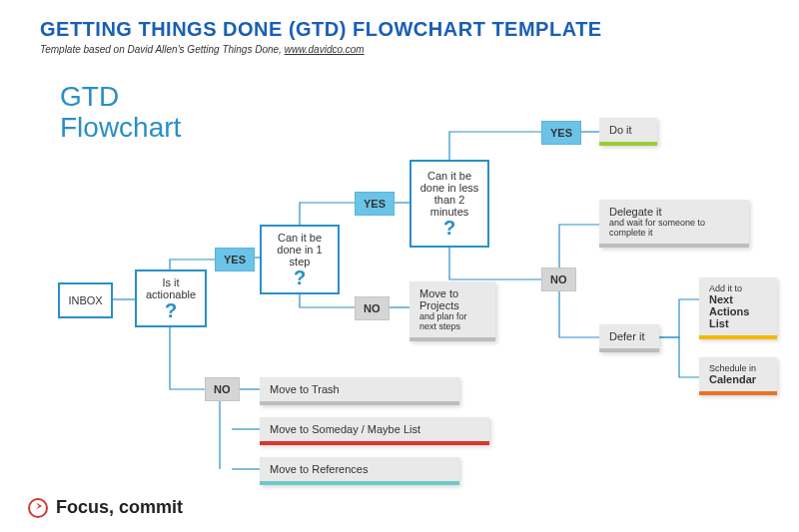 The image size is (799, 532). Describe the element at coordinates (738, 337) in the screenshot. I see `next-actions-accent` at that location.